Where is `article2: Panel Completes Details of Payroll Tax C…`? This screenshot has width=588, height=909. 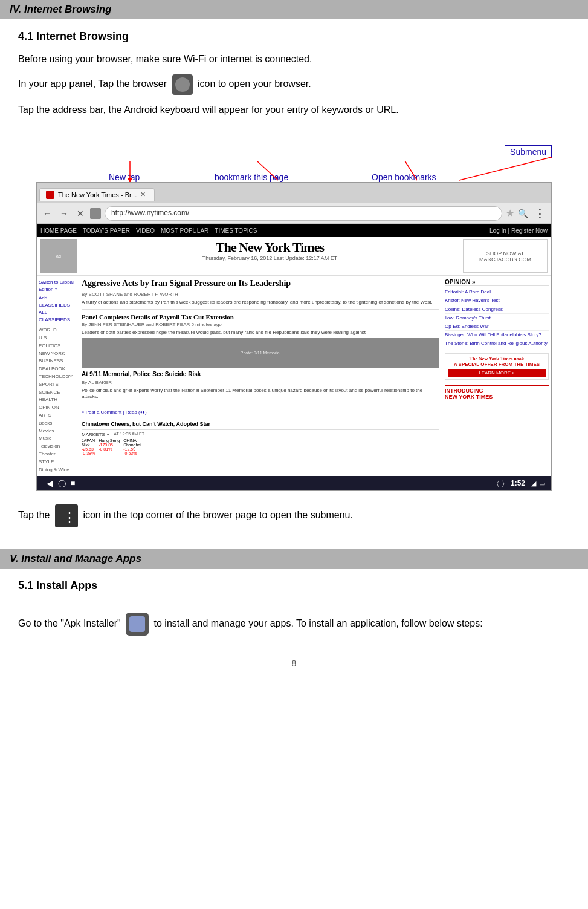 article2: Panel Completes Details of Payroll Tax C… is located at coordinates (260, 322).